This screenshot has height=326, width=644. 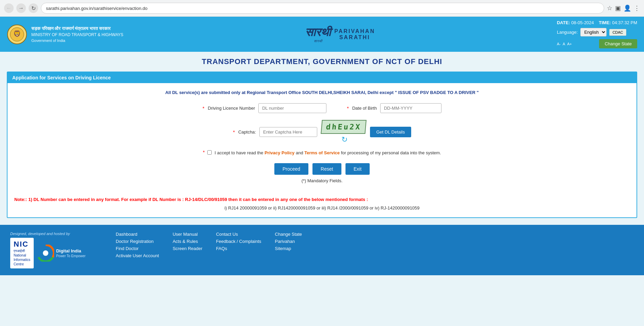 What do you see at coordinates (627, 8) in the screenshot?
I see `profile-icon: 👤` at bounding box center [627, 8].